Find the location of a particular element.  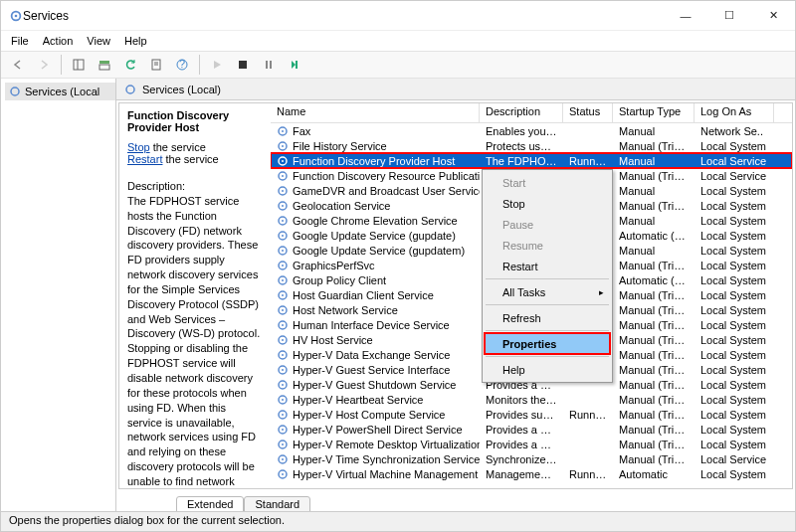

service-description: Provides a platf.. is located at coordinates (521, 444).